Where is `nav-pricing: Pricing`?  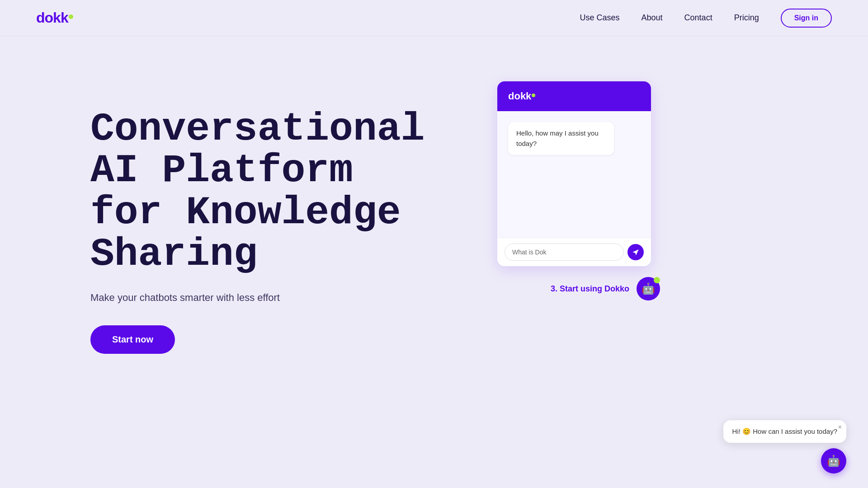
nav-pricing: Pricing is located at coordinates (747, 18).